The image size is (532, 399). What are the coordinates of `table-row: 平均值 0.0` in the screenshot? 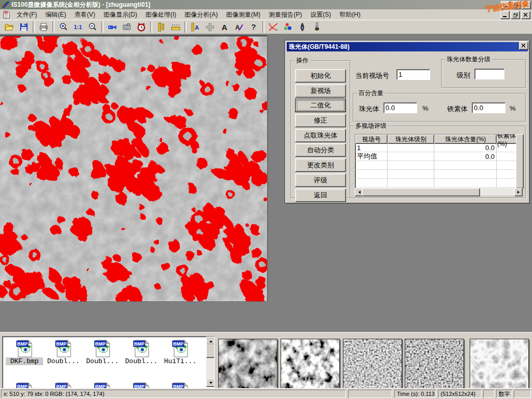 It's located at (436, 157).